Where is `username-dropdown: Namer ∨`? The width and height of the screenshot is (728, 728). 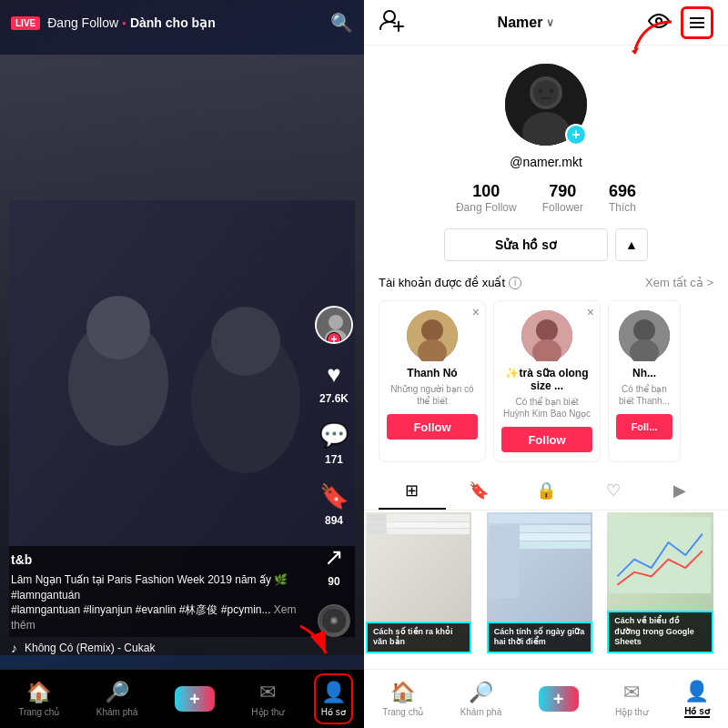 username-dropdown: Namer ∨ is located at coordinates (526, 23).